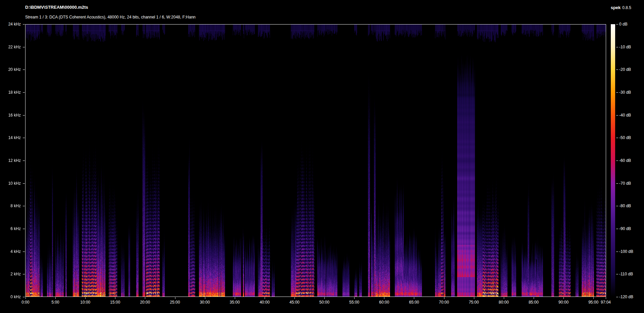 This screenshot has width=644, height=313. What do you see at coordinates (10, 70) in the screenshot?
I see `freq-tick-label: 20 kHz` at bounding box center [10, 70].